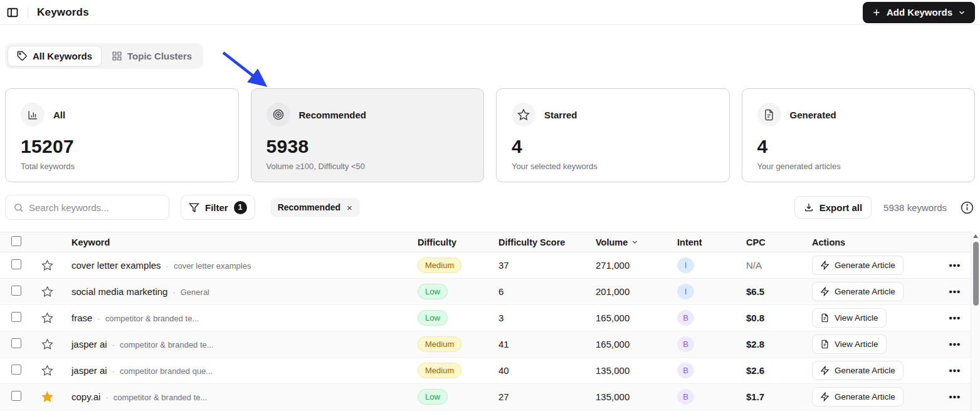 Image resolution: width=980 pixels, height=414 pixels. Describe the element at coordinates (754, 266) in the screenshot. I see `cpc-cell: N/A` at that location.